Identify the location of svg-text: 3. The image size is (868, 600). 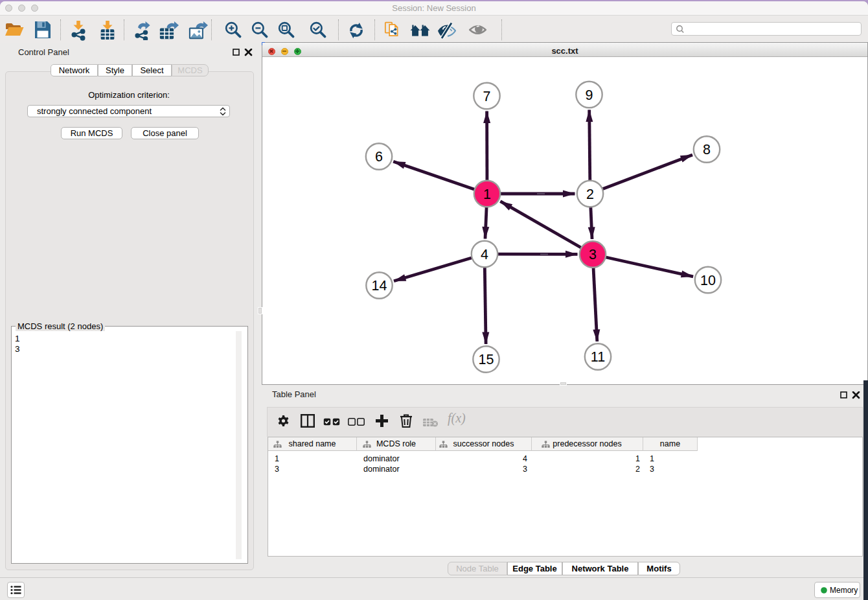
(593, 255).